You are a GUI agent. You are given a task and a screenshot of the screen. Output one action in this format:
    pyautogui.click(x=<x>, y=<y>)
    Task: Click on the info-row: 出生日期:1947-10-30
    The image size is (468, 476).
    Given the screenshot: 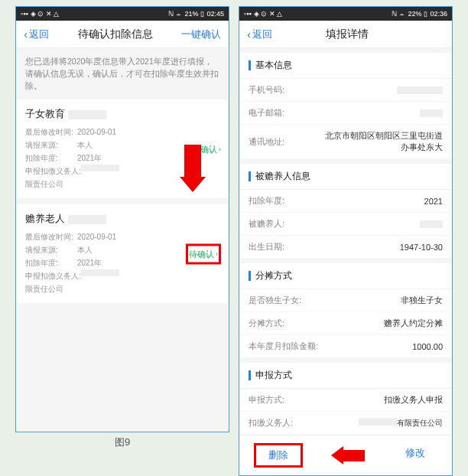 What is the action you would take?
    pyautogui.click(x=346, y=247)
    